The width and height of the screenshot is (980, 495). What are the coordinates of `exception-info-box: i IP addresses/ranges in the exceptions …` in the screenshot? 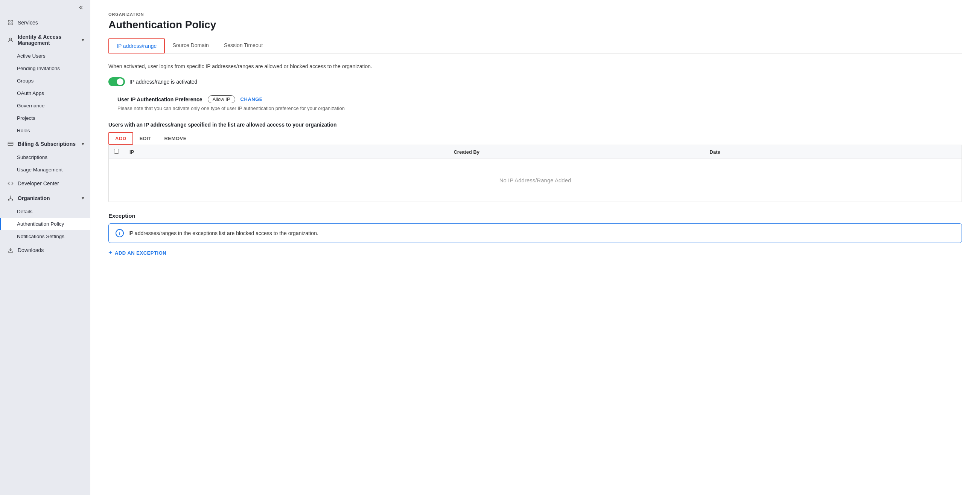 It's located at (535, 233).